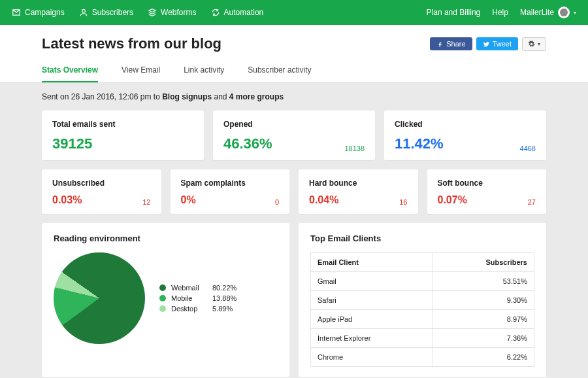 This screenshot has width=588, height=378. Describe the element at coordinates (534, 44) in the screenshot. I see `settings-button: ▾` at that location.